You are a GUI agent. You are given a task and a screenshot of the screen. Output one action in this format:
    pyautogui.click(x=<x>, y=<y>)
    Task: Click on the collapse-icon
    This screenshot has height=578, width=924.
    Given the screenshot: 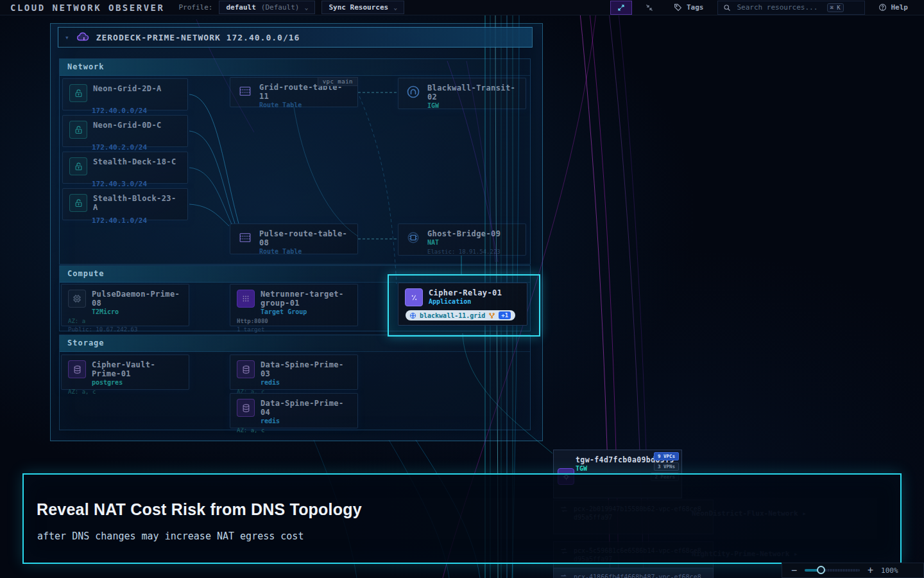 What is the action you would take?
    pyautogui.click(x=649, y=8)
    